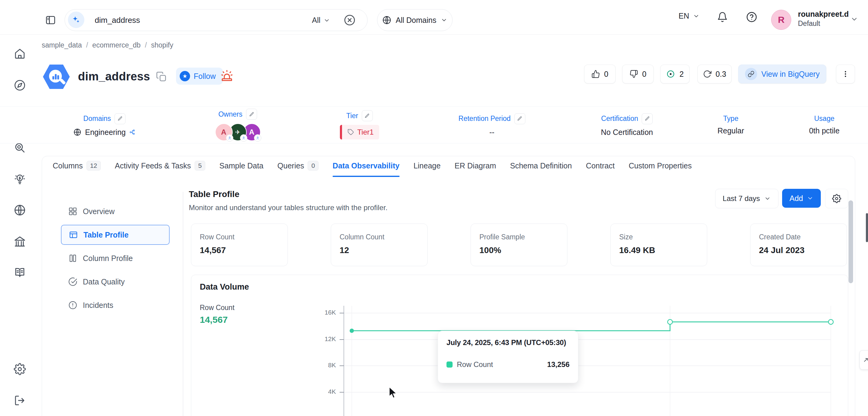 Image resolution: width=868 pixels, height=416 pixels. What do you see at coordinates (230, 138) in the screenshot?
I see `team-badge-icon` at bounding box center [230, 138].